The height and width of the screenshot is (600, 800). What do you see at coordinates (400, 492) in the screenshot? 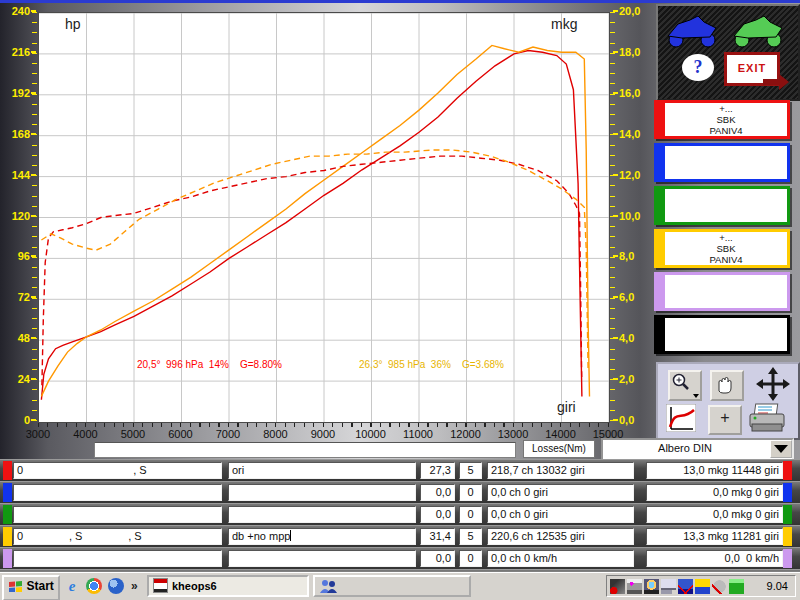
I see `table-row-2: 0,000,0 ch 0 giri0,0 mkg 0 giri` at bounding box center [400, 492].